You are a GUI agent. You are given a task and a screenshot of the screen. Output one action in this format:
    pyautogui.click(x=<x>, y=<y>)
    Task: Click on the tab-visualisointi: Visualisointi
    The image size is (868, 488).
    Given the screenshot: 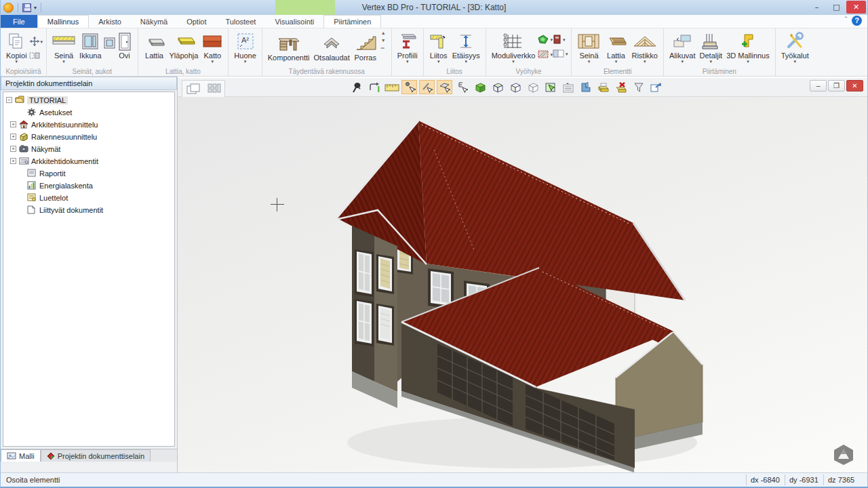 What is the action you would take?
    pyautogui.click(x=294, y=22)
    